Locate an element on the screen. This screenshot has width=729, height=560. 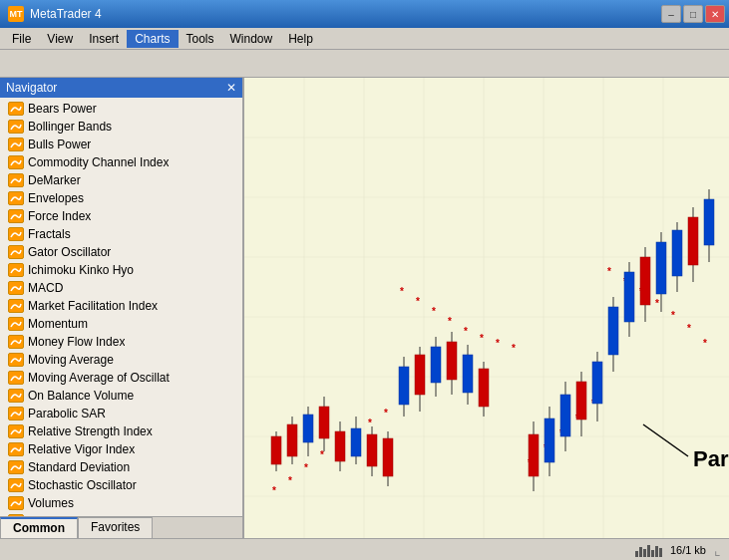
indicator-label: Bulls Power is located at coordinates (60, 144).